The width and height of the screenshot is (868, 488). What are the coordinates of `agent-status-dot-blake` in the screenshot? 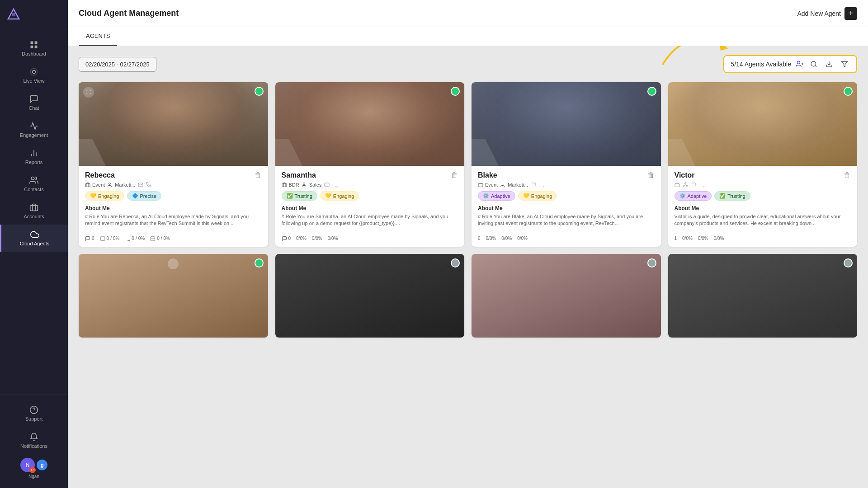 It's located at (652, 91).